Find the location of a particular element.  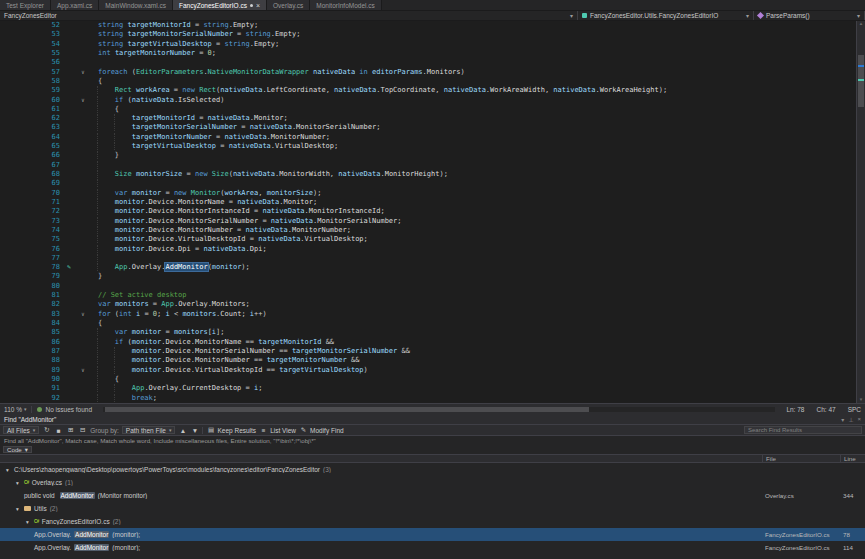

code-line: 78✎ App.Overlay.AddMonitor(monitor); is located at coordinates (428, 268).